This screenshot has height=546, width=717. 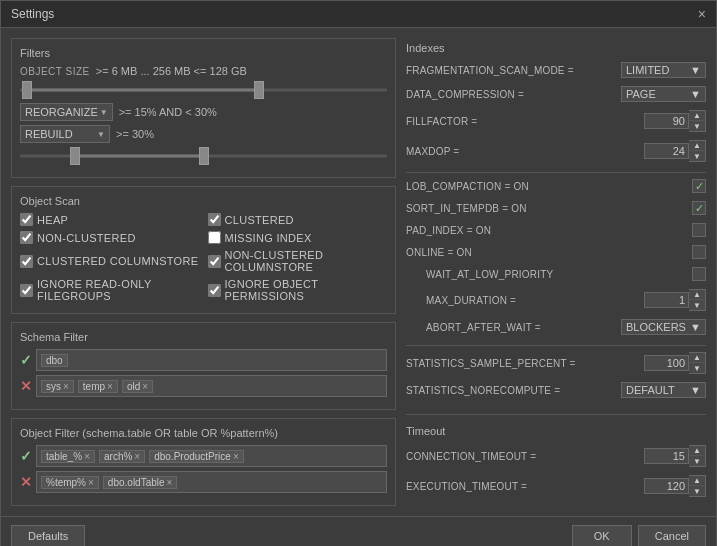 What do you see at coordinates (696, 327) in the screenshot?
I see `dropdown-arrow-icon: ▼` at bounding box center [696, 327].